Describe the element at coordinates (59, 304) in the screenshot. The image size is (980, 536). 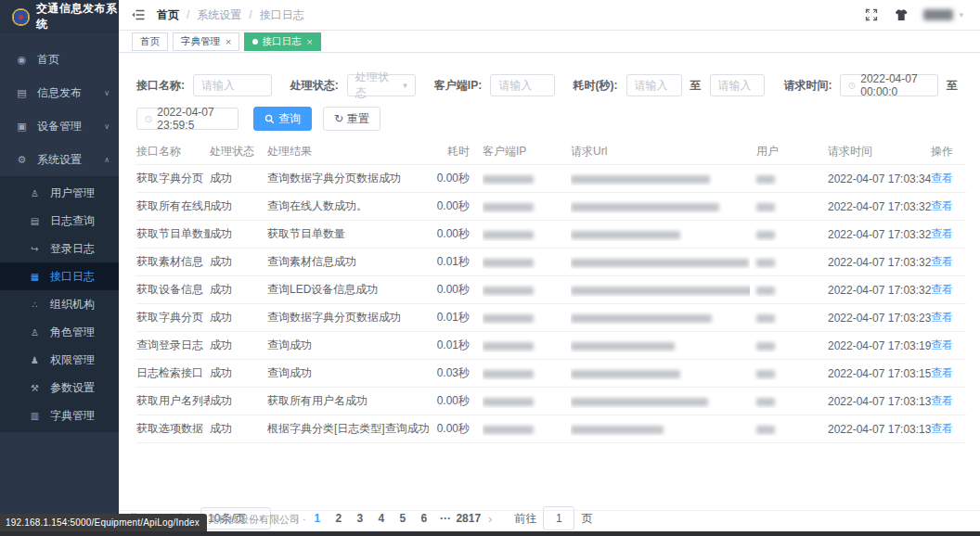
I see `sidebar-subitem-4: ∴组织机构` at that location.